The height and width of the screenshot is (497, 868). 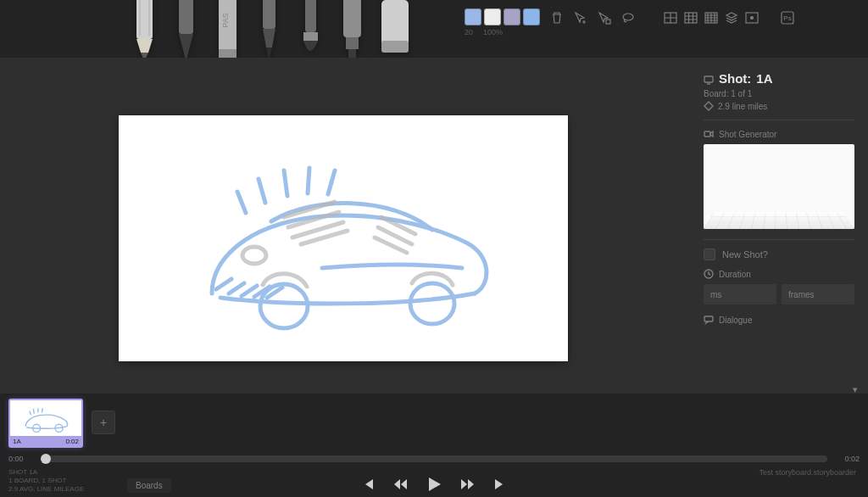 I want to click on clock-icon, so click(x=709, y=274).